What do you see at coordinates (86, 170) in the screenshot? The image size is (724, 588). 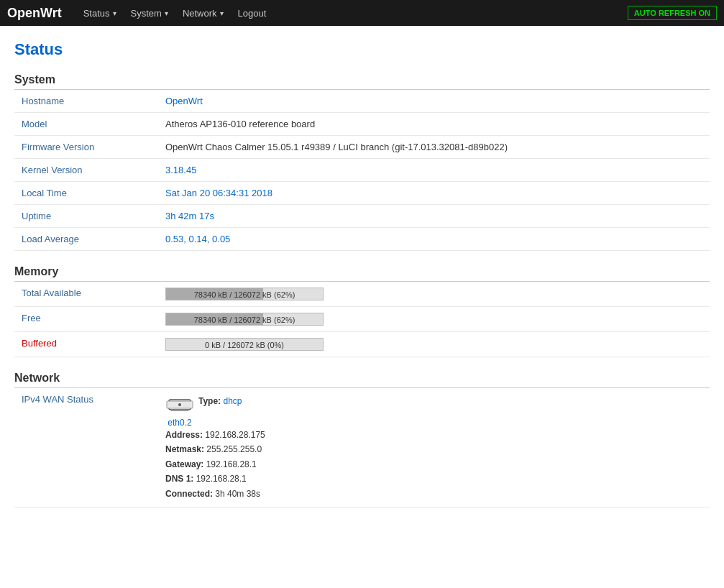 I see `row-label: Kernel Version` at bounding box center [86, 170].